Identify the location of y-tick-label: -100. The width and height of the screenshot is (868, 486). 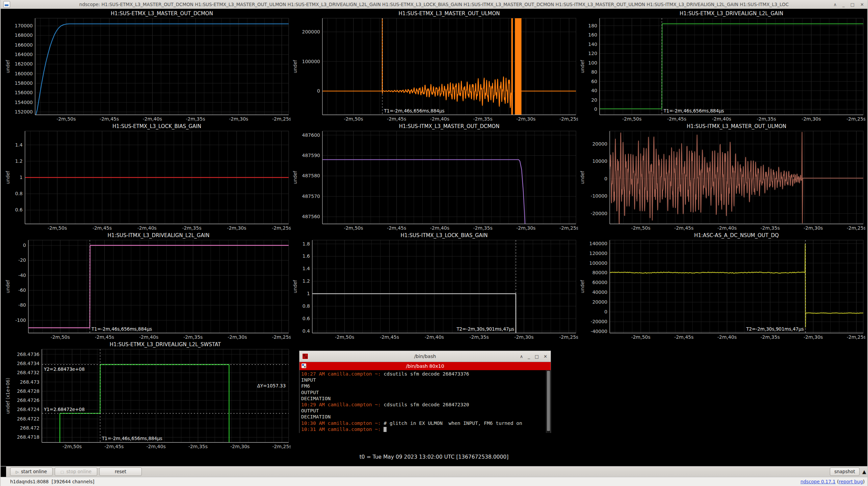
(21, 320).